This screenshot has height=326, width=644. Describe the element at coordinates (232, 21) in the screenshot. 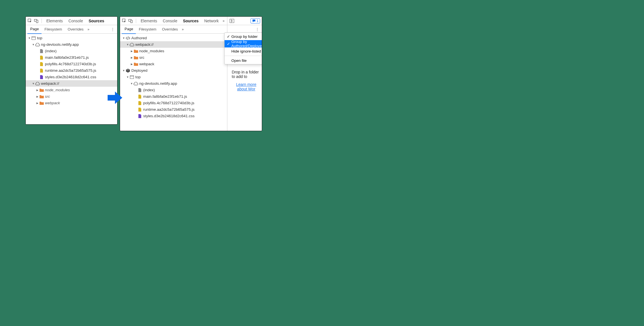

I see `toggle-panel-icon` at that location.